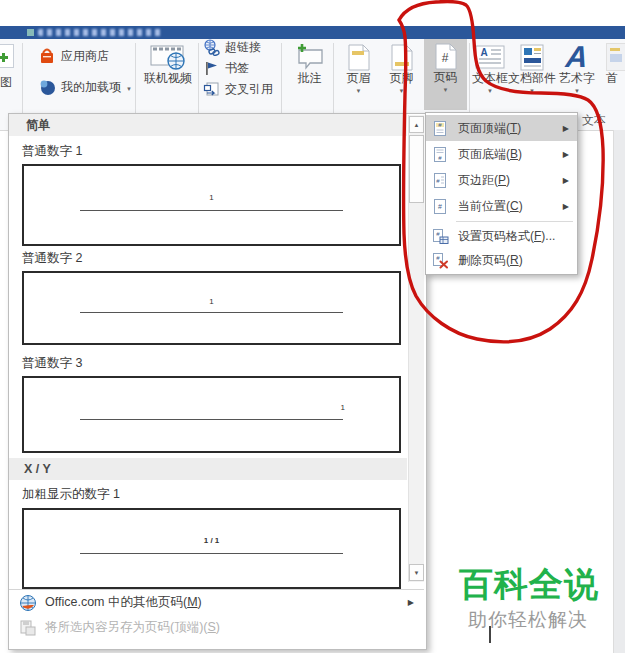 The width and height of the screenshot is (625, 653). What do you see at coordinates (619, 392) in the screenshot?
I see `document-scroll-strip` at bounding box center [619, 392].